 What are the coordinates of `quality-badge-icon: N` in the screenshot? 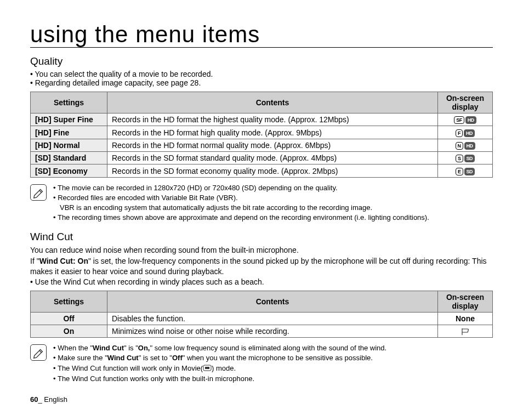 It's located at (459, 146).